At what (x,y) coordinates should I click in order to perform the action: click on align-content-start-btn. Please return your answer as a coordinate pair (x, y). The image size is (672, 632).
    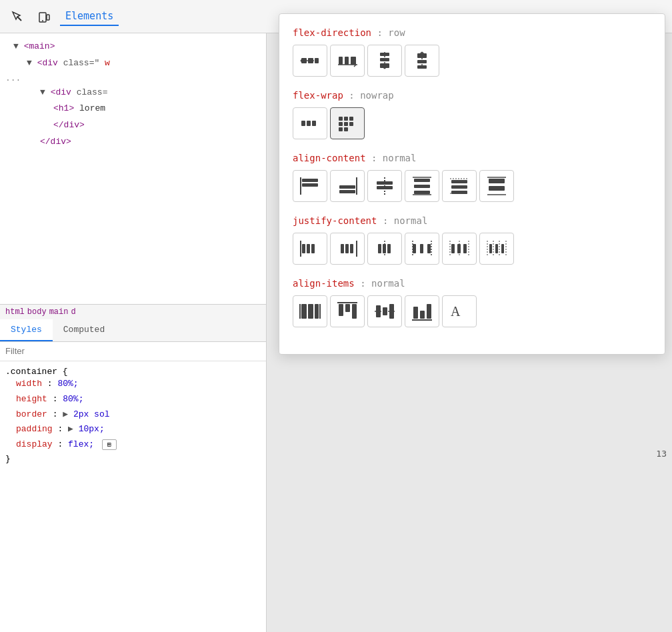
    Looking at the image, I should click on (310, 186).